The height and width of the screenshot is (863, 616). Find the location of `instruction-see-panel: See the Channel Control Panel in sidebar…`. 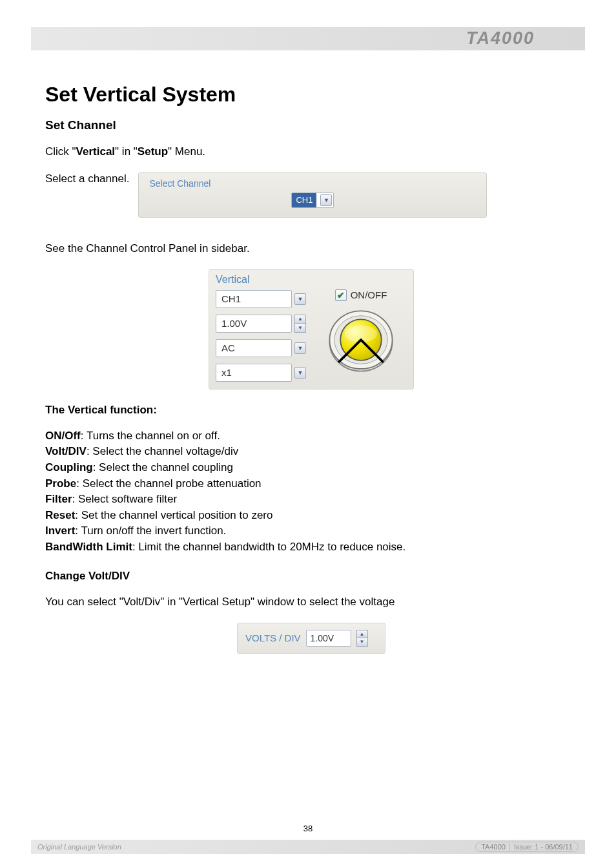

instruction-see-panel: See the Channel Control Panel in sidebar… is located at coordinates (311, 249).